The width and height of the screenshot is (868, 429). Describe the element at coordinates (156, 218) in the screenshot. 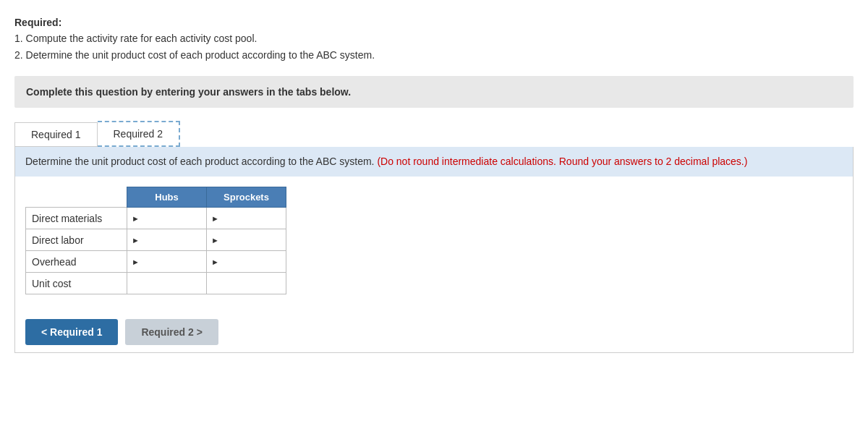

I see `row-direct-materials: Direct materials ► ►` at that location.